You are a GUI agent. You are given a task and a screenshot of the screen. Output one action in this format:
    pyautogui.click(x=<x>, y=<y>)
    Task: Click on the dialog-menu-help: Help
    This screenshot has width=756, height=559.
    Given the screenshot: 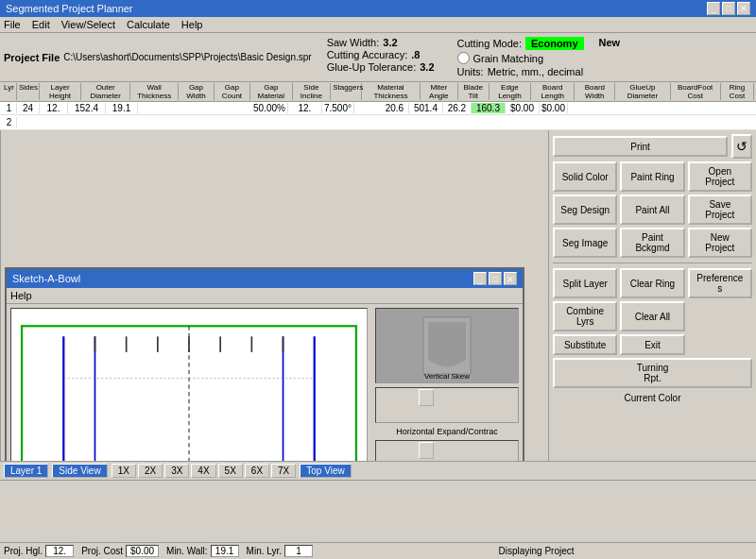 What is the action you would take?
    pyautogui.click(x=21, y=296)
    